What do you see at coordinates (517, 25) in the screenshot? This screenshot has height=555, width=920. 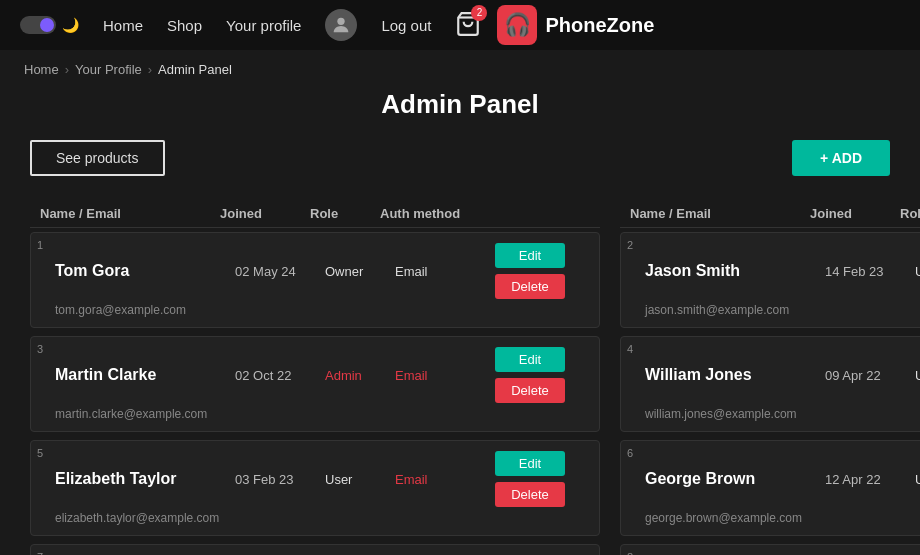 I see `logo-icon: 🎧` at bounding box center [517, 25].